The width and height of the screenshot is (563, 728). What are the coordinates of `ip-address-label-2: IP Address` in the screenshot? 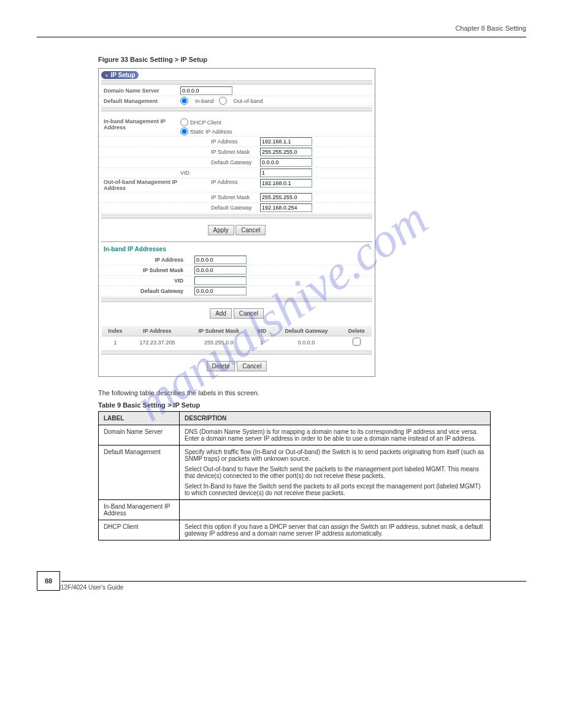 It's located at (220, 182).